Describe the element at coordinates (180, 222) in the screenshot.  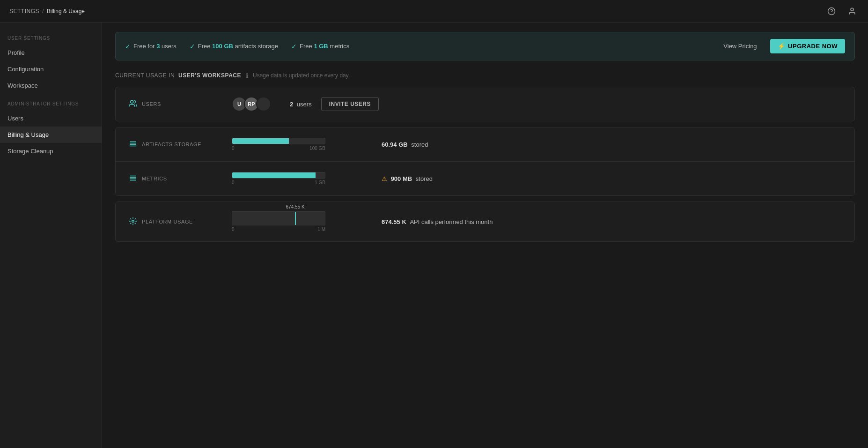
I see `platform-usage-label: PLATFORM USAGE` at that location.